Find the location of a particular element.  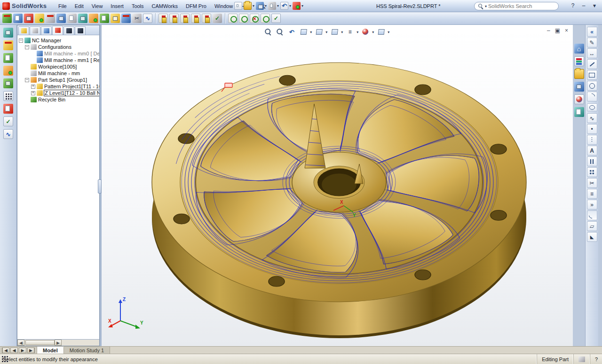

doc-minimize-icon: – is located at coordinates (548, 31).